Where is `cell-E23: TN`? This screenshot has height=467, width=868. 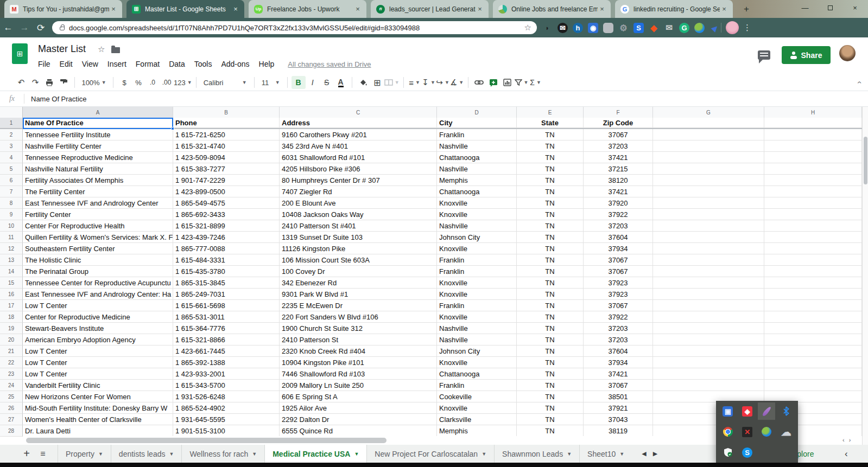
cell-E23: TN is located at coordinates (550, 374).